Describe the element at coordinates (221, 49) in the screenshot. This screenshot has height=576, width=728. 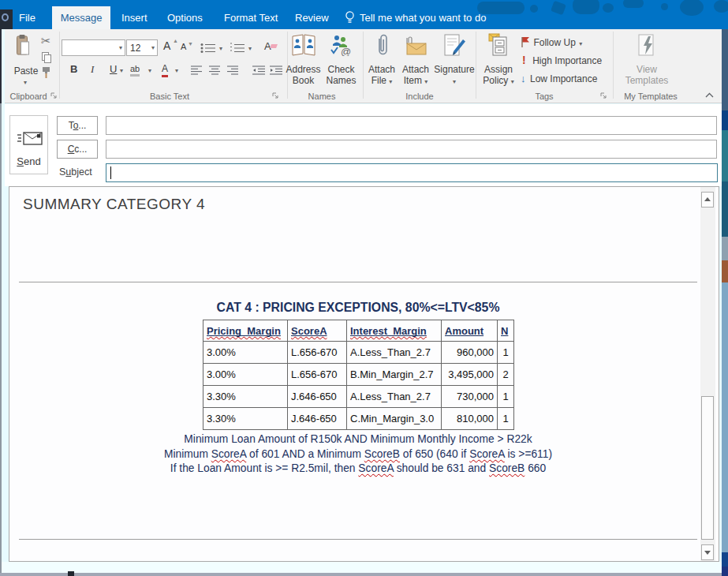
I see `bullets-dropdown-arrow: ▾` at that location.